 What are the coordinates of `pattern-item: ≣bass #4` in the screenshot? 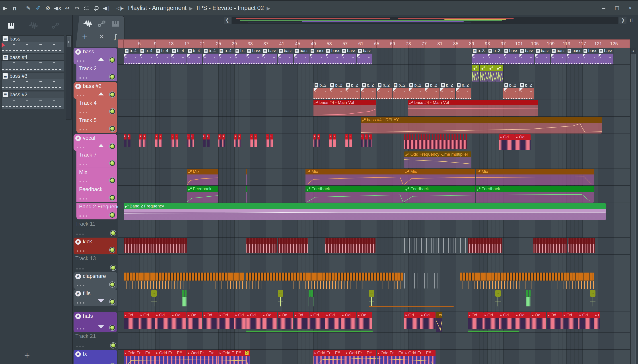 It's located at (33, 63).